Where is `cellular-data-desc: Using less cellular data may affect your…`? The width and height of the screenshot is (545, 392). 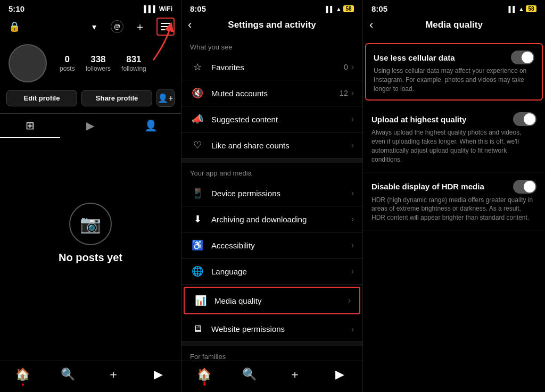 cellular-data-desc: Using less cellular data may affect your… is located at coordinates (454, 80).